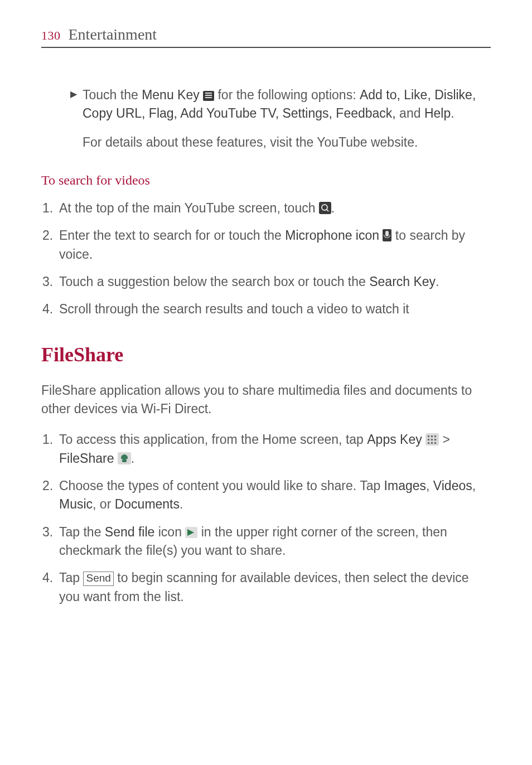 Image resolution: width=532 pixels, height=765 pixels. I want to click on text-segment: Touch the, so click(112, 95).